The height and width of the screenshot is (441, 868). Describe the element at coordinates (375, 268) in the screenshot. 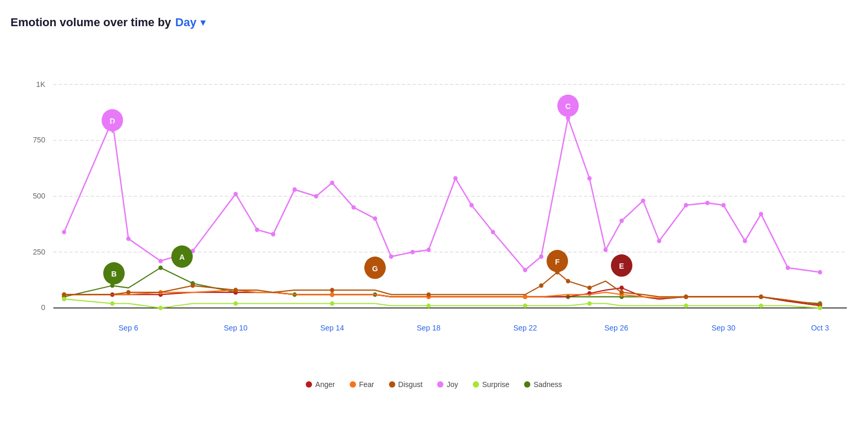

I see `svg-text: G` at that location.